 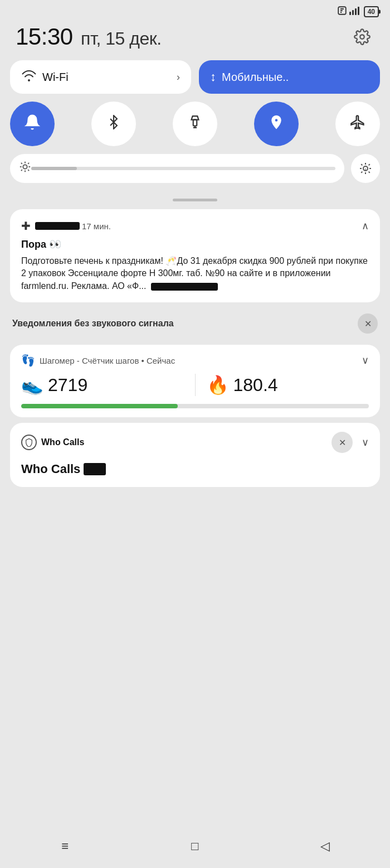 I want to click on wifi-chevron-icon: ›, so click(x=178, y=77).